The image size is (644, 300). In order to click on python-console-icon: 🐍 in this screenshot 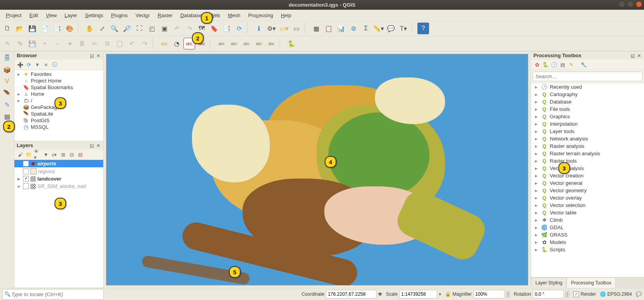, I will do `click(291, 44)`.